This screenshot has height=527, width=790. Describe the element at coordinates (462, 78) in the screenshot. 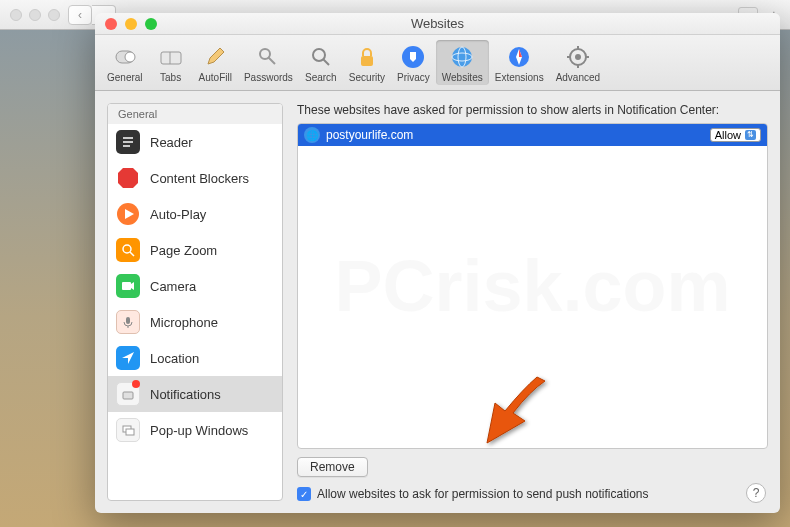

I see `toolbar-label: Websites` at that location.